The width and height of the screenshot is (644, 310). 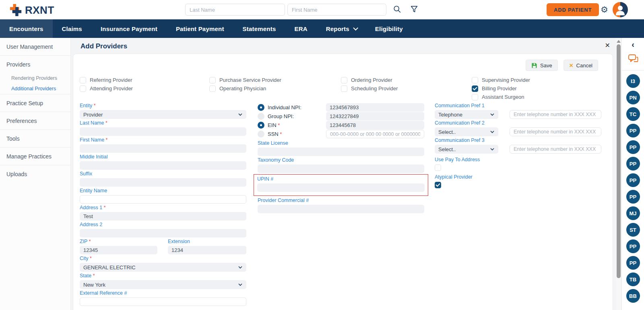 I want to click on checkbox-ordering-provider: Ordering Provider, so click(x=369, y=80).